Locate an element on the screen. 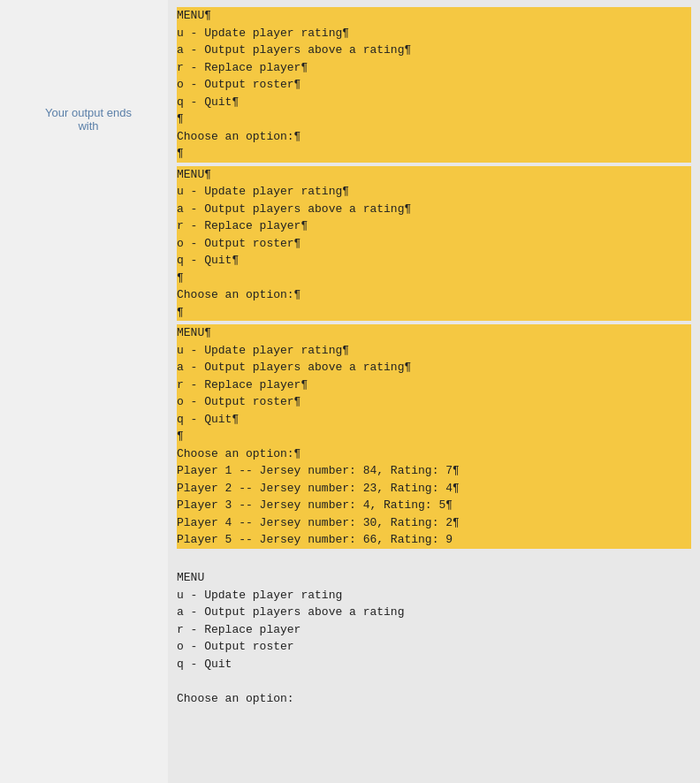 The height and width of the screenshot is (783, 700). menu-section-4: MENU u - Update player rating a - Output… is located at coordinates (434, 630).